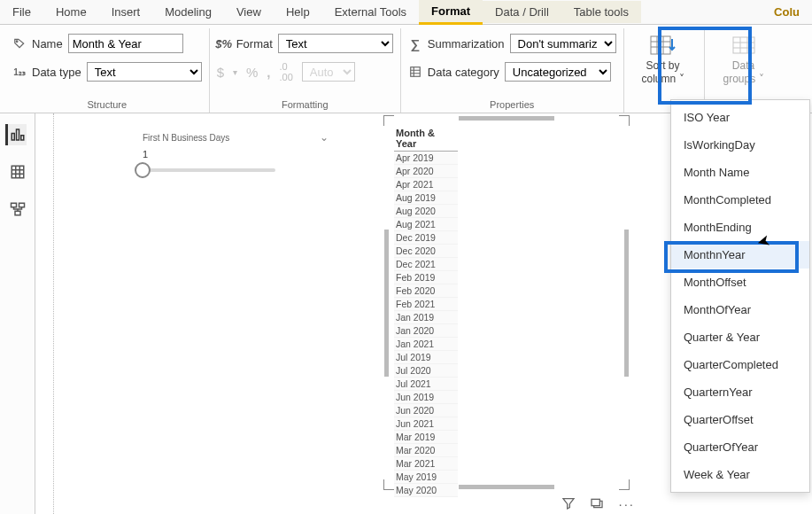 The image size is (812, 514). Describe the element at coordinates (744, 66) in the screenshot. I see `groups-label-1: Data` at that location.